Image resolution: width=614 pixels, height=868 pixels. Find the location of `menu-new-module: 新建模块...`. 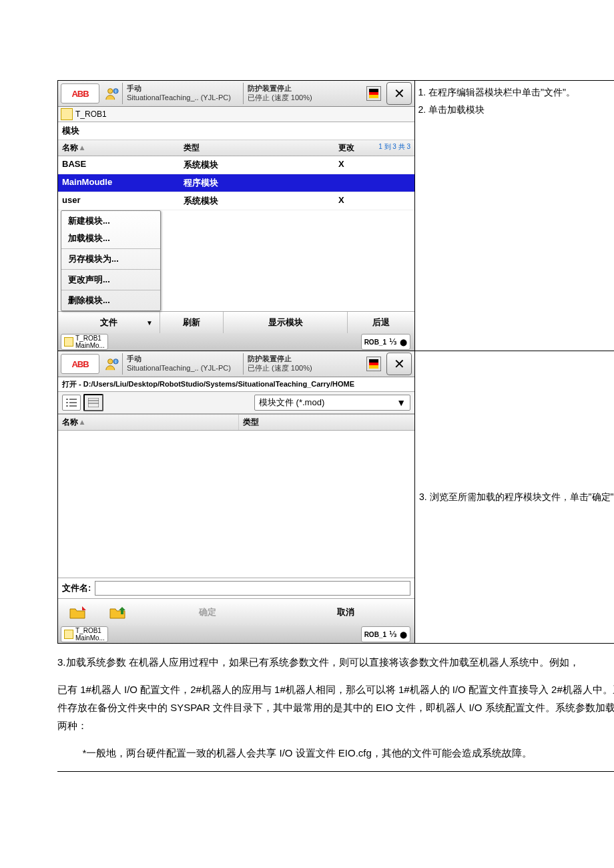

menu-new-module: 新建模块... is located at coordinates (111, 221).